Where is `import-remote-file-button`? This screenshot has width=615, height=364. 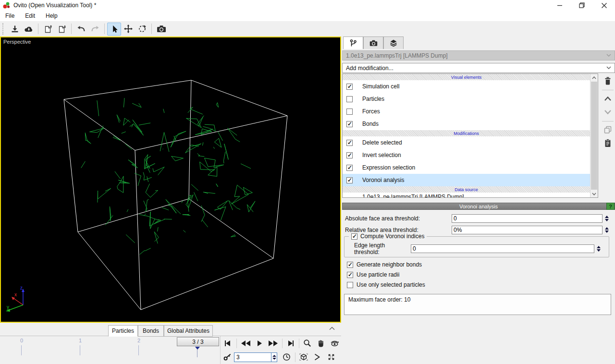 import-remote-file-button is located at coordinates (29, 29).